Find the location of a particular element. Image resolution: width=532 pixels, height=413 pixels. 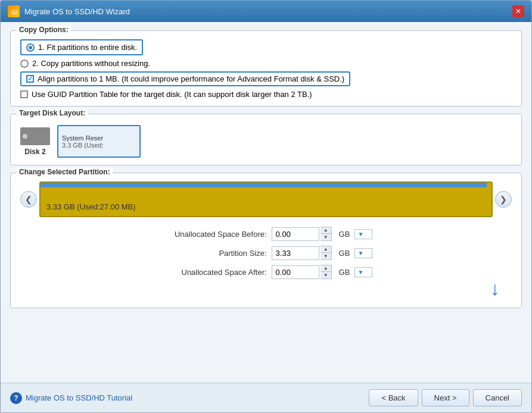

unit-dropdown-after: ▼ is located at coordinates (363, 273).